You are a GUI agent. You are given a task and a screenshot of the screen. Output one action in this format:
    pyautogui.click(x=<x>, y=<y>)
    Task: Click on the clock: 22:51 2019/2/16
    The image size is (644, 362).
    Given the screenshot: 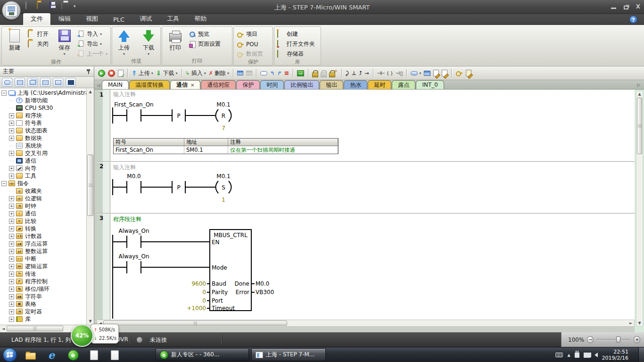 What is the action you would take?
    pyautogui.click(x=615, y=355)
    